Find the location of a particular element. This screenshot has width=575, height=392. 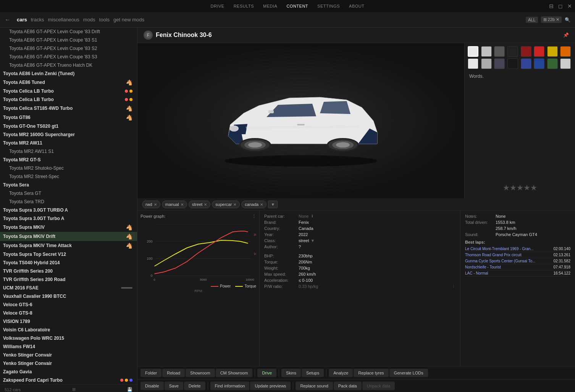

breadcrumb-get-new-mods: get new mods is located at coordinates (129, 20).